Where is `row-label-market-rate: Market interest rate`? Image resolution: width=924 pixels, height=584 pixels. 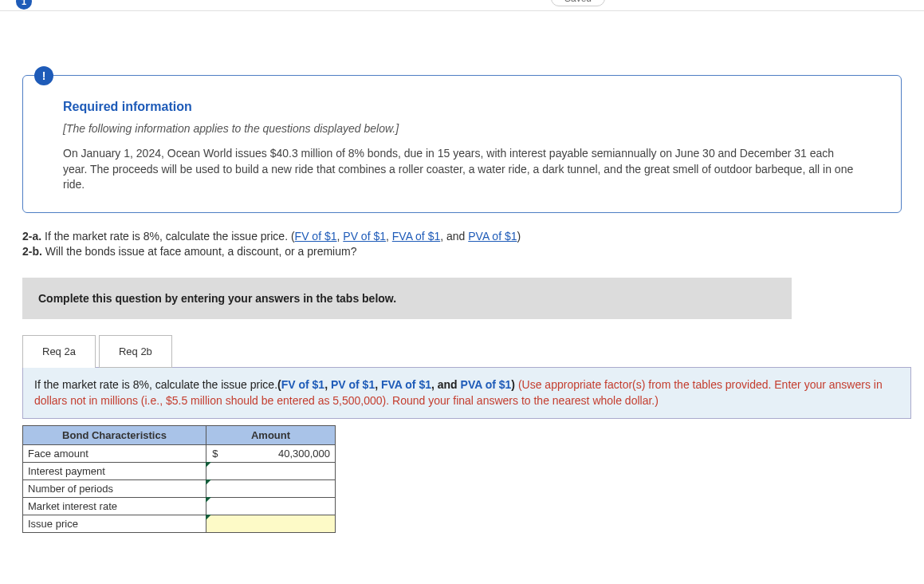 row-label-market-rate: Market interest rate is located at coordinates (115, 507).